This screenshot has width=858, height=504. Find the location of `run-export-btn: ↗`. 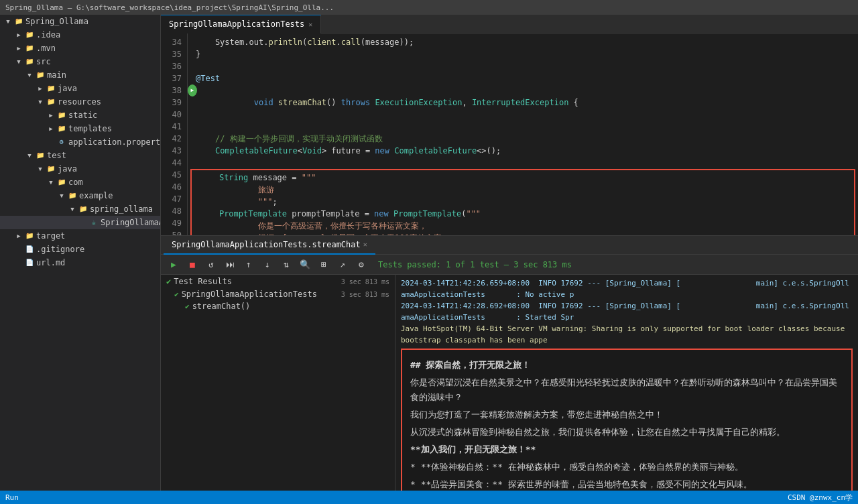

run-export-btn: ↗ is located at coordinates (343, 265).